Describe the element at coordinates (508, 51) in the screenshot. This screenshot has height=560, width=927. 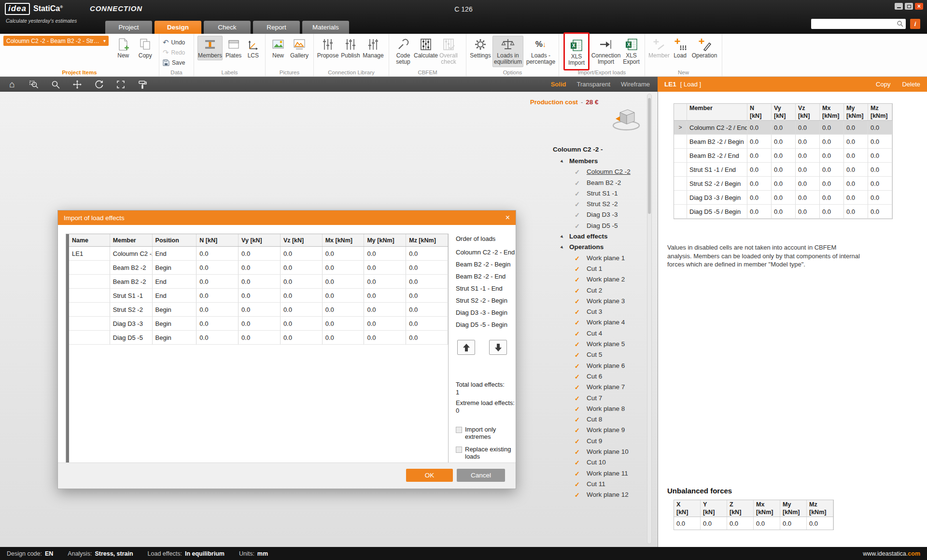
I see `loads-in-equilibrium-toggle: Loads in equilibrium` at that location.